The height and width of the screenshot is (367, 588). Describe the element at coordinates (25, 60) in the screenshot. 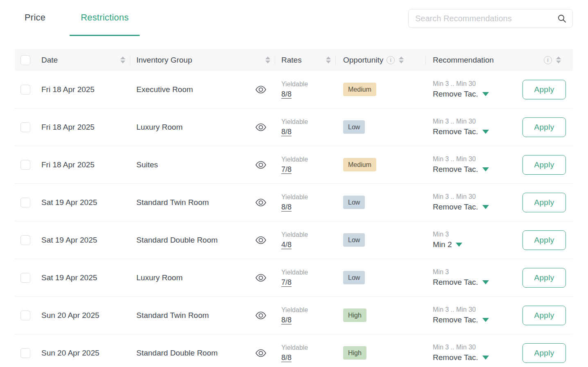

I see `select-all-checkbox` at that location.